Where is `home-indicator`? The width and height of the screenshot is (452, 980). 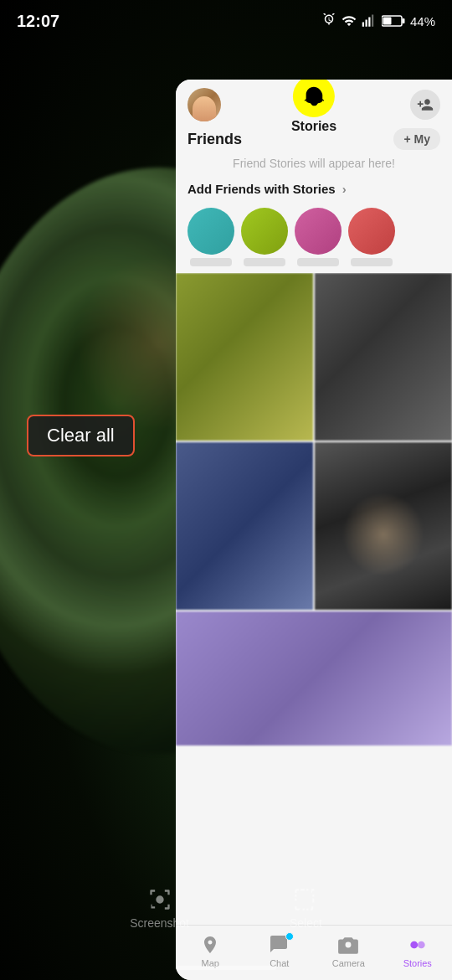 home-indicator is located at coordinates (226, 968).